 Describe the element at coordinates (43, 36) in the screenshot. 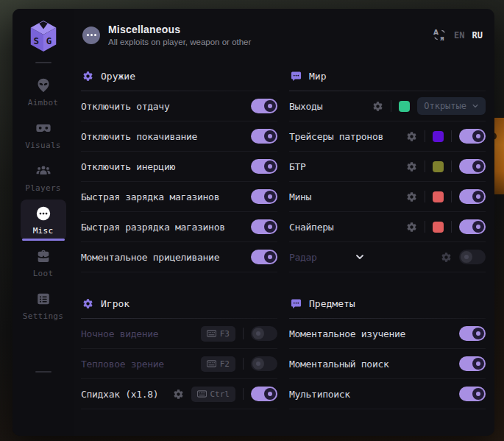

I see `app-logo-icon: S G` at that location.